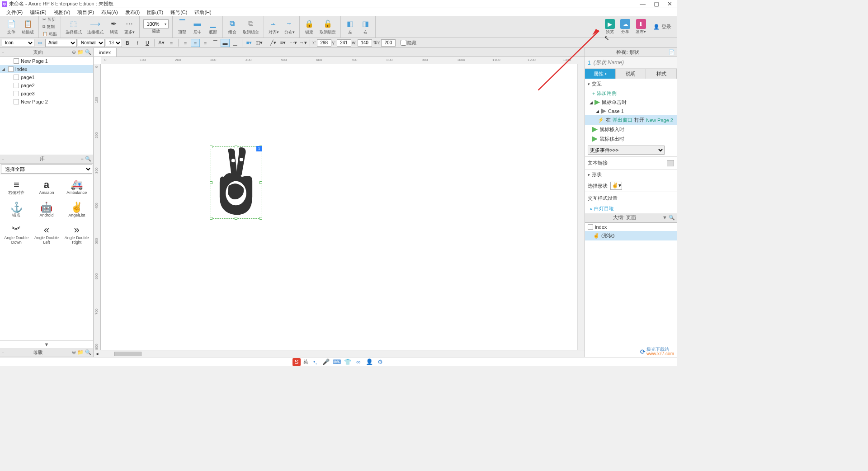  What do you see at coordinates (662, 27) in the screenshot?
I see `login-button: 👤登录` at bounding box center [662, 27].